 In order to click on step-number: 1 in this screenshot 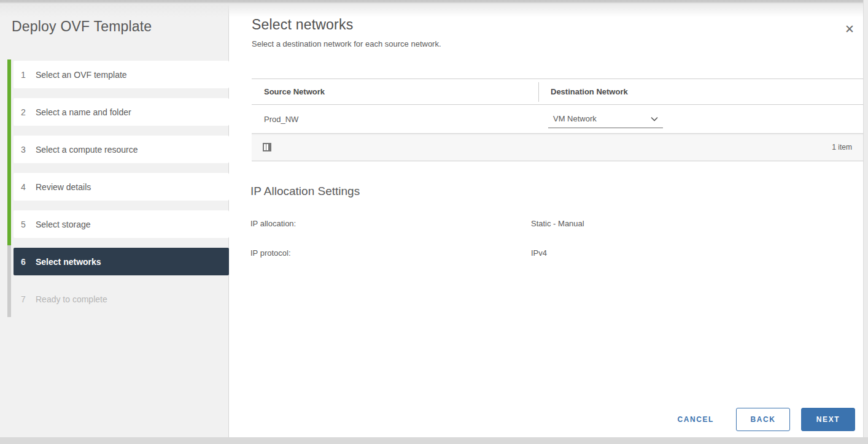, I will do `click(28, 75)`.